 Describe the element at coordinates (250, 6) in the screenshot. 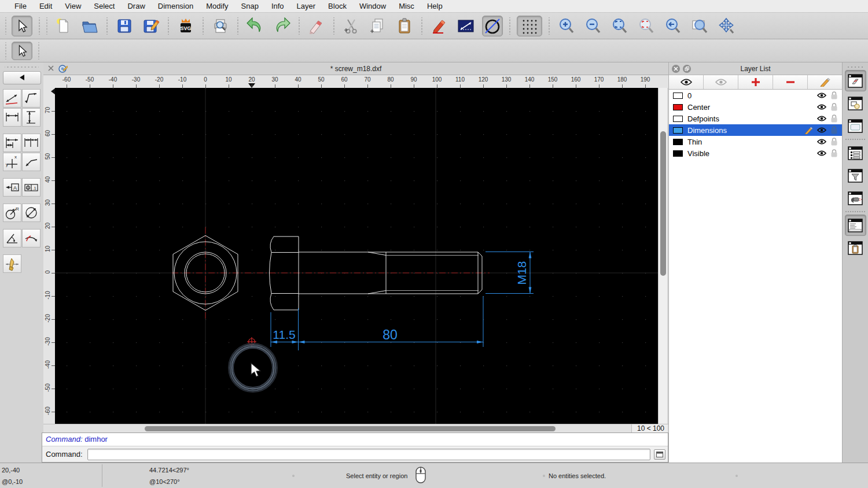

I see `menu-snap: Snap` at that location.